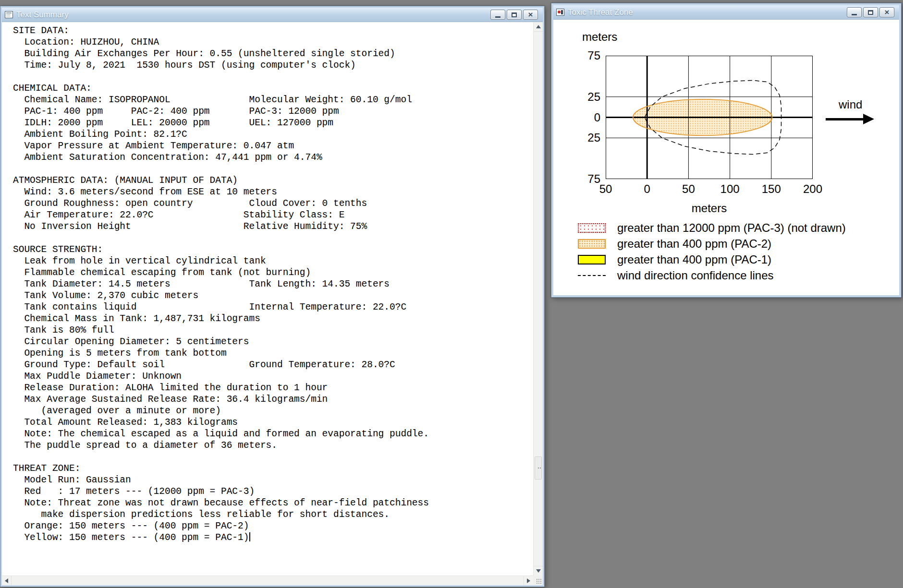 This screenshot has width=903, height=588. What do you see at coordinates (538, 571) in the screenshot?
I see `scroll-down-button` at bounding box center [538, 571].